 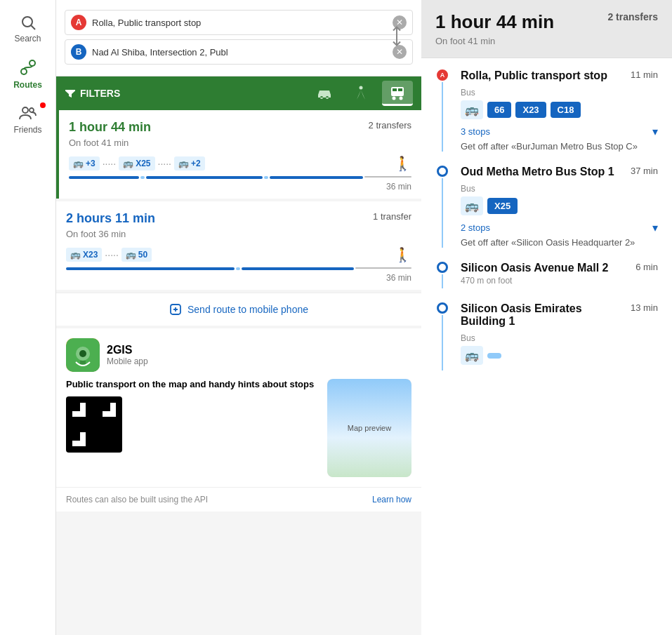 I want to click on bus-chip-c18: C18, so click(x=566, y=109).